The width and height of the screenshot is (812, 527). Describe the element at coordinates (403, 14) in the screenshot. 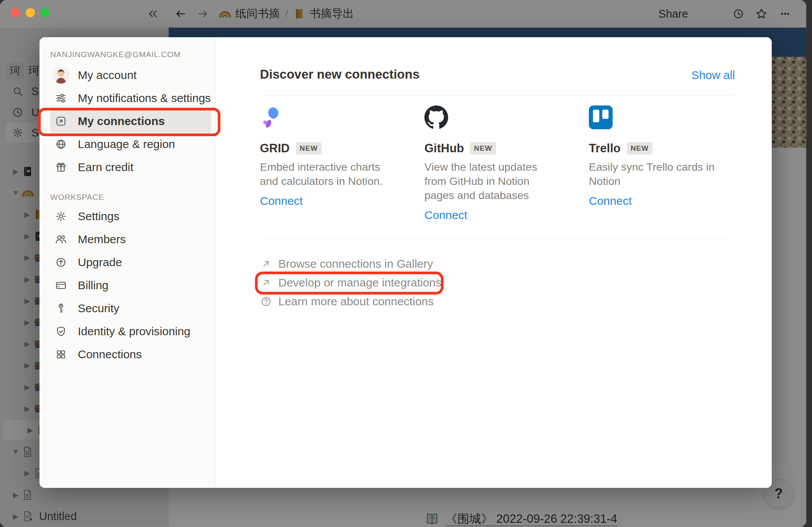

I see `window-topbar: 纸间书摘/书摘导出 Share` at that location.